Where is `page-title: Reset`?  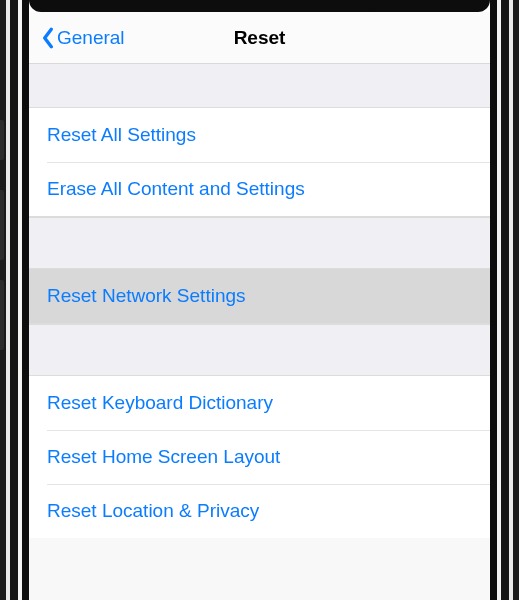
page-title: Reset is located at coordinates (260, 38).